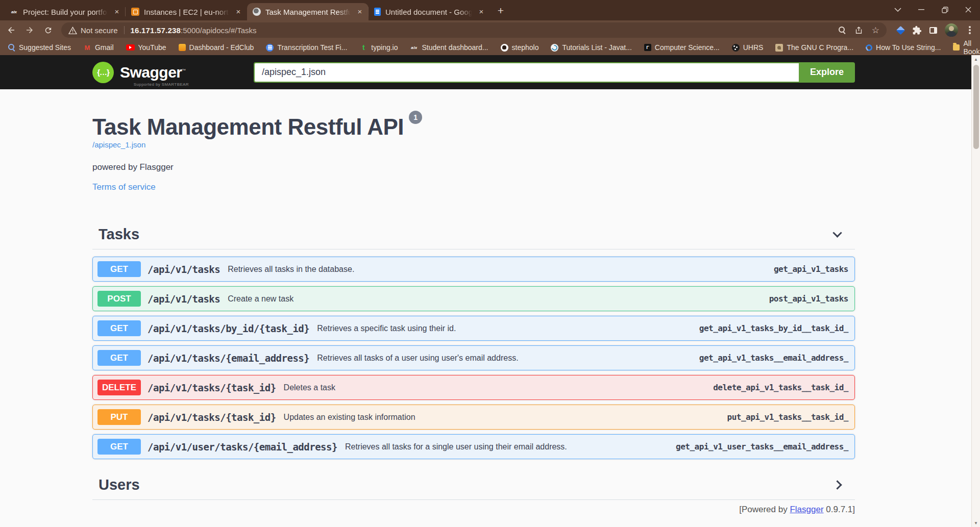 This screenshot has height=527, width=980. I want to click on chevron-down-icon, so click(837, 233).